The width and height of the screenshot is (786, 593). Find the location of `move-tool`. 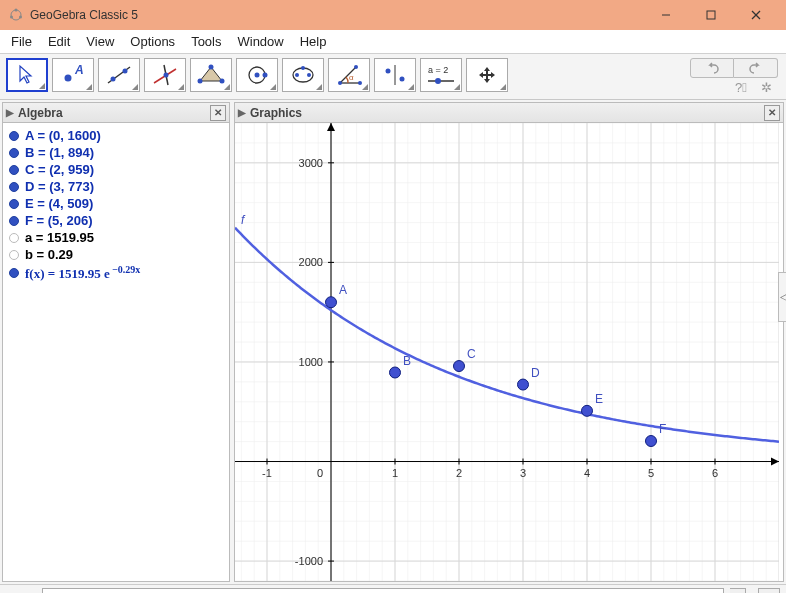

move-tool is located at coordinates (27, 75).